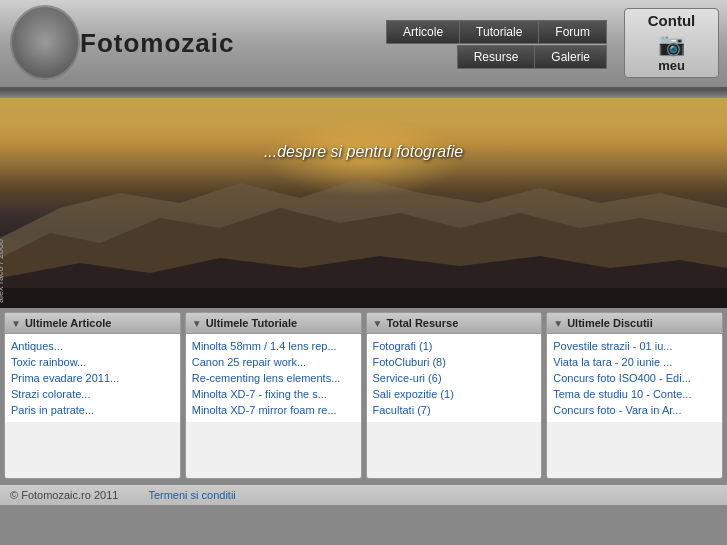 This screenshot has width=727, height=545. Describe the element at coordinates (672, 66) in the screenshot. I see `account-label-bottom: meu` at that location.